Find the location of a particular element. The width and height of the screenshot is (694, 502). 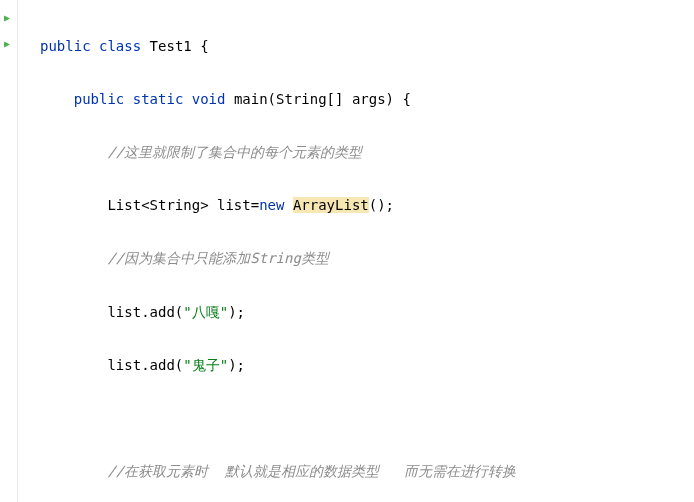

code-line: list.add("鬼子"); is located at coordinates (367, 366).